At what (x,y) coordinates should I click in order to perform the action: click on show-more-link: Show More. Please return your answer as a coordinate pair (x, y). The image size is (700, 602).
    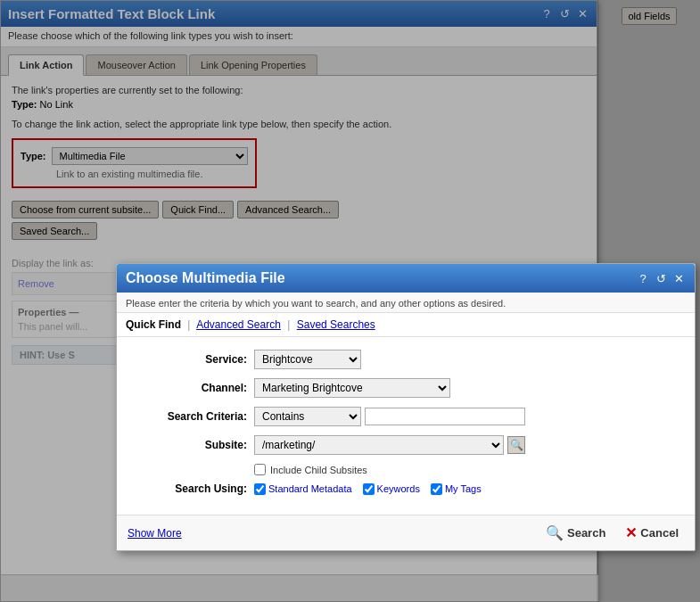
    Looking at the image, I should click on (155, 533).